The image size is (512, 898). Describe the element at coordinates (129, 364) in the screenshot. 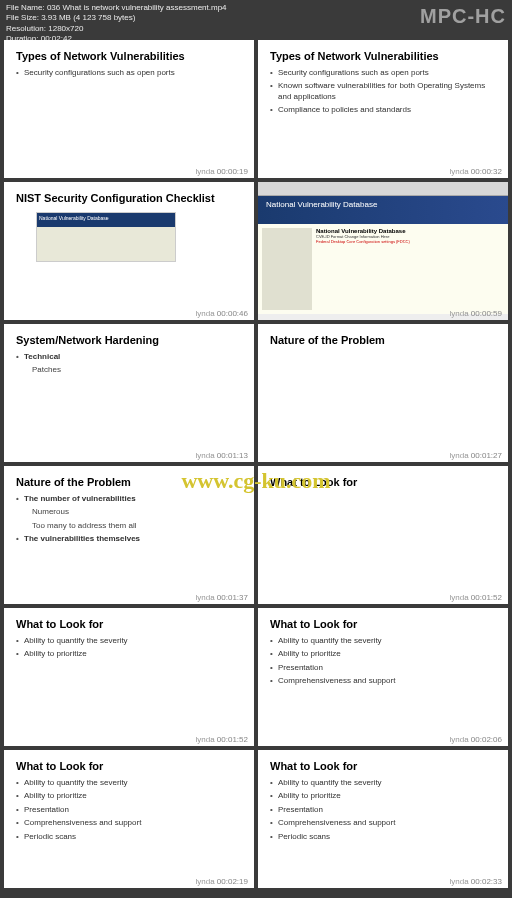

I see `bullet-list: TechnicalPatches` at that location.